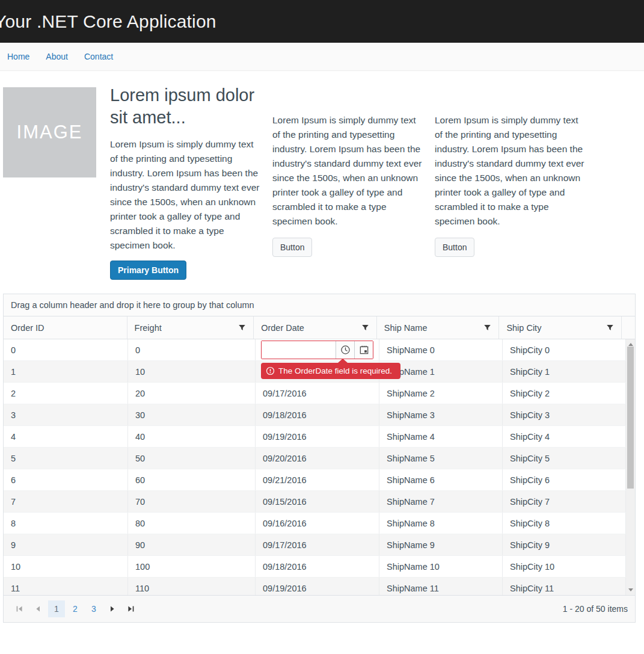 This screenshot has width=644, height=654. Describe the element at coordinates (66, 502) in the screenshot. I see `table-cell-order-id: 7` at that location.